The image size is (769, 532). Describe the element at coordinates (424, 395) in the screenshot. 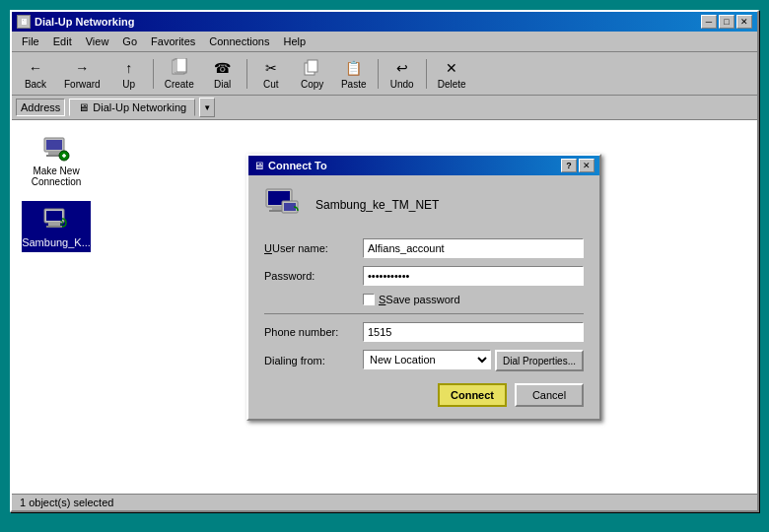

I see `dialog-buttons: Connect Cancel` at that location.